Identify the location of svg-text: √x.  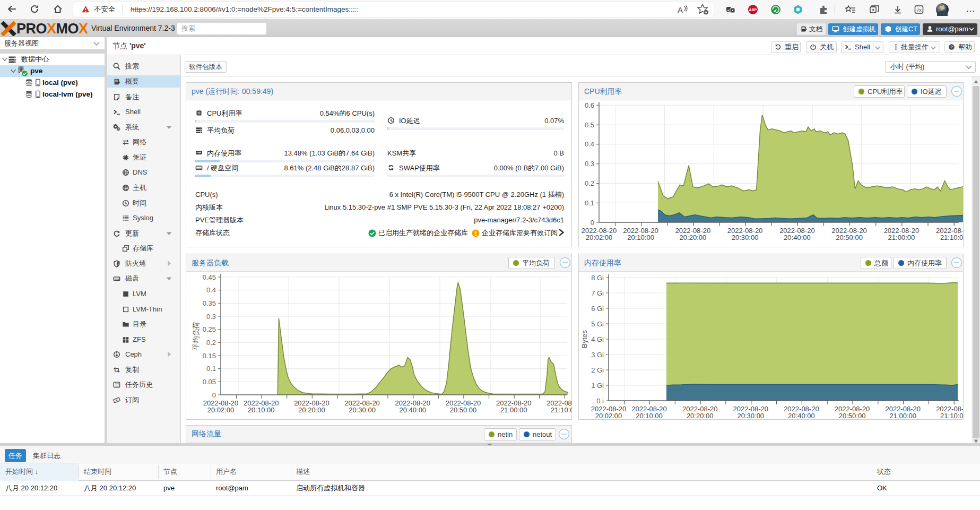
(919, 10).